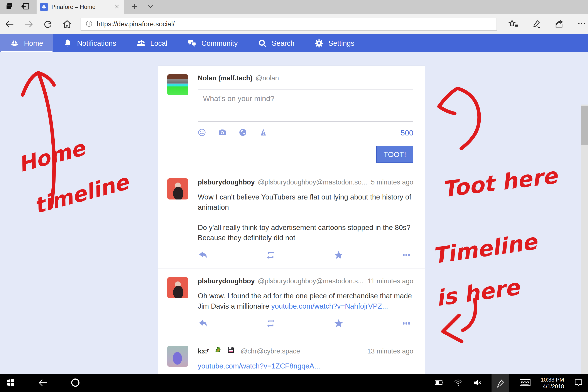 This screenshot has width=588, height=392. I want to click on nav-label: Notifications, so click(96, 44).